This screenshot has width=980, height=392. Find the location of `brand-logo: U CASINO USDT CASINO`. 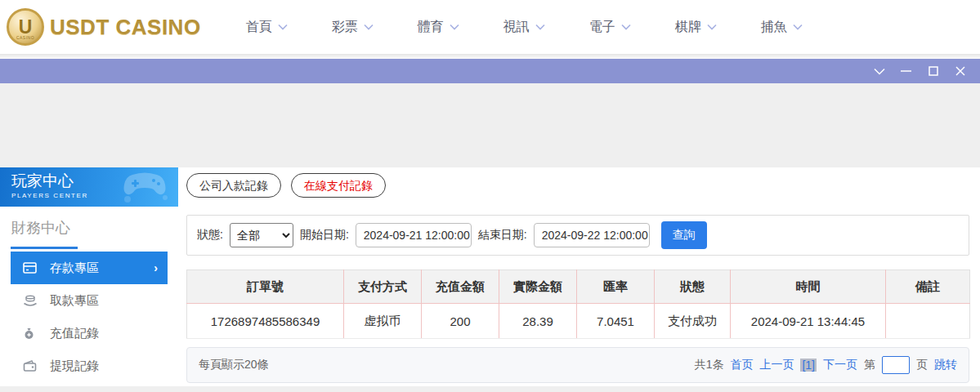

brand-logo: U CASINO USDT CASINO is located at coordinates (104, 27).